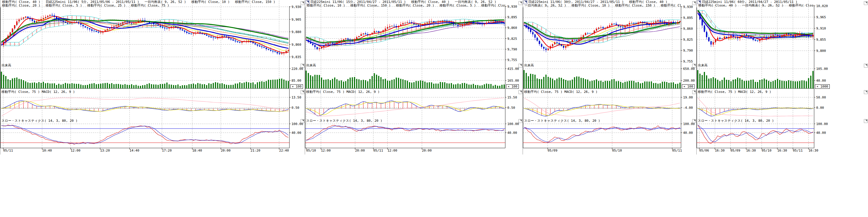  What do you see at coordinates (512, 133) in the screenshot?
I see `stoch-axis-label: 40.00` at bounding box center [512, 133].